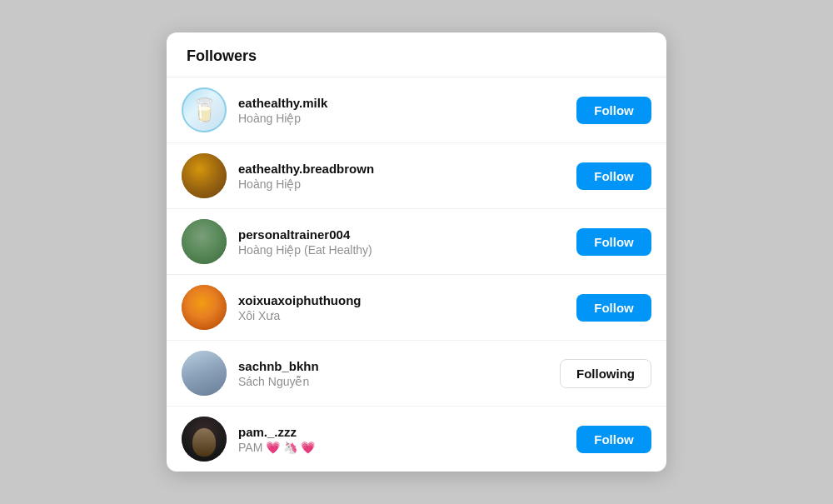 The width and height of the screenshot is (833, 504). I want to click on list-item: eathealthy.breadbrownHoàng HiệpFollow, so click(416, 177).